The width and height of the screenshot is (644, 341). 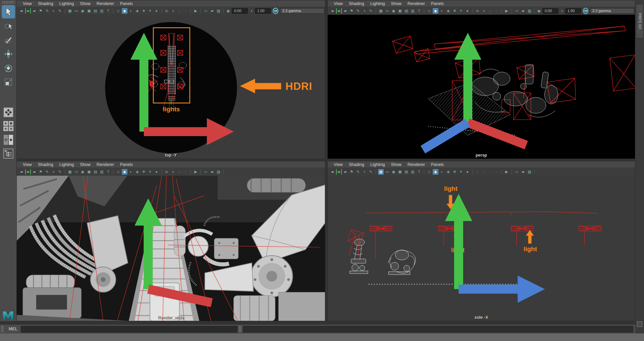 I want to click on exposure-icon: ◉, so click(x=539, y=11).